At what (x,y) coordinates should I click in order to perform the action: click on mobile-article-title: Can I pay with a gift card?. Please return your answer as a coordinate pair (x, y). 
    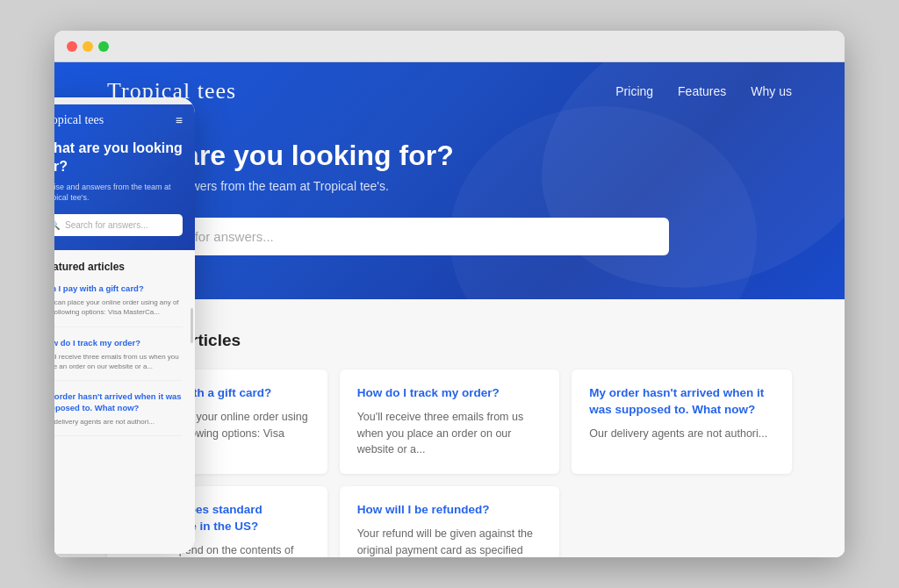
    Looking at the image, I should click on (119, 289).